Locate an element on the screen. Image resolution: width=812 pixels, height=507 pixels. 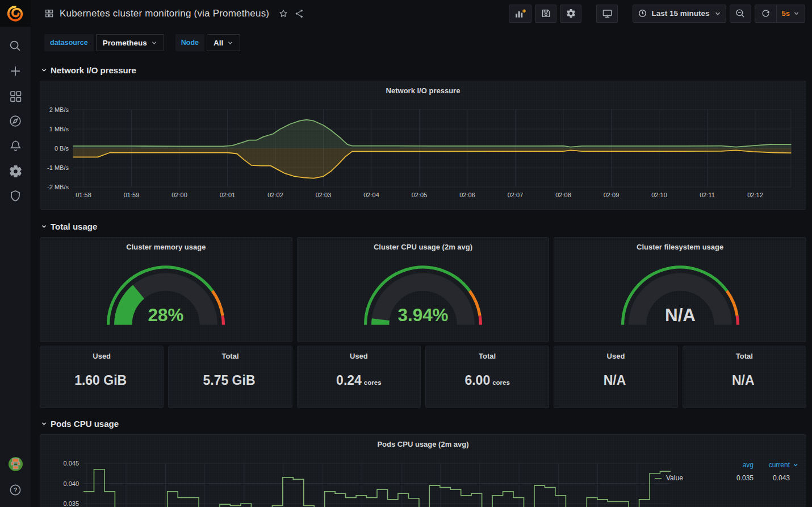
section-title: Total usage is located at coordinates (74, 226).